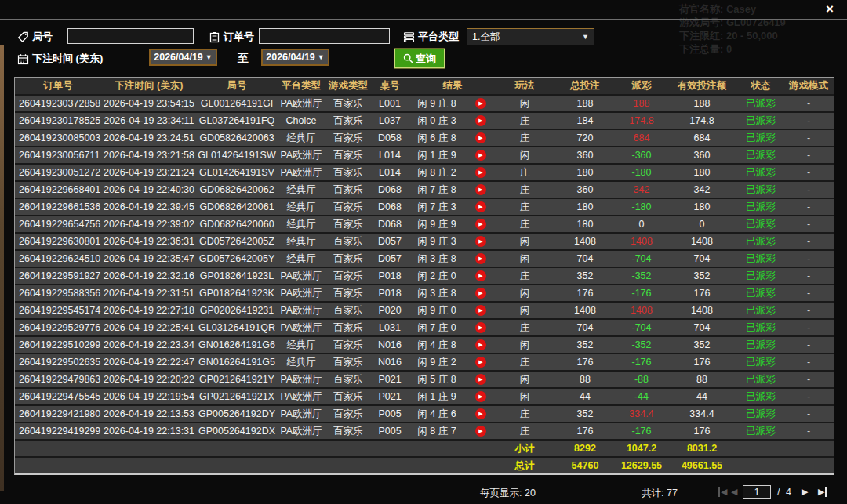 The width and height of the screenshot is (847, 504). Describe the element at coordinates (390, 345) in the screenshot. I see `cell-table-no: N016` at that location.